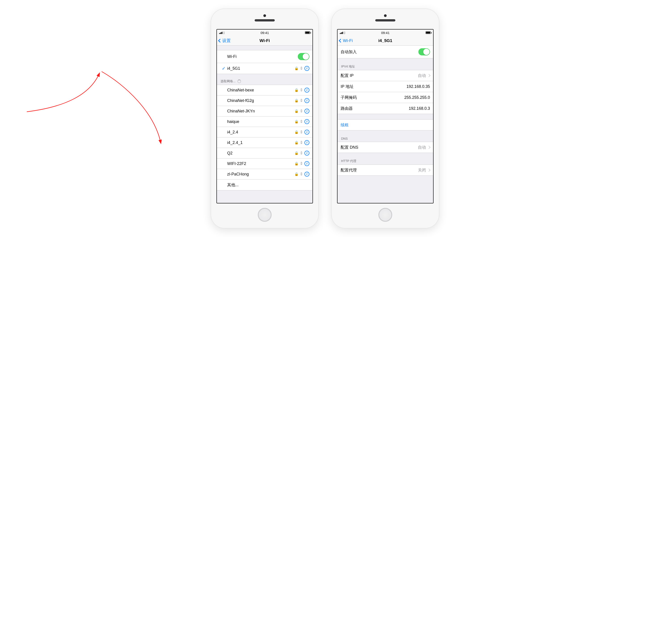 Image resolution: width=650 pixels, height=644 pixels. What do you see at coordinates (385, 125) in the screenshot?
I see `renew-group: 续租` at bounding box center [385, 125].